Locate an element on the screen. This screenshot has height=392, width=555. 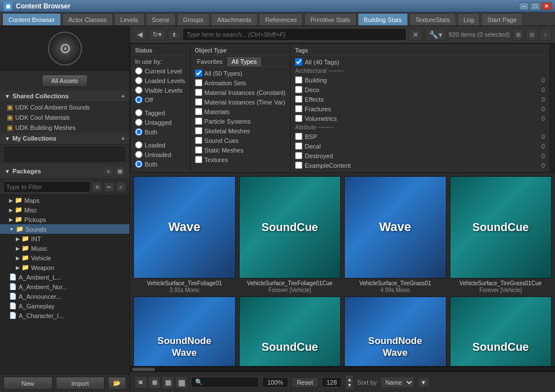
tree-item-weapon: ▶ 📁 Weapon is located at coordinates (64, 268).